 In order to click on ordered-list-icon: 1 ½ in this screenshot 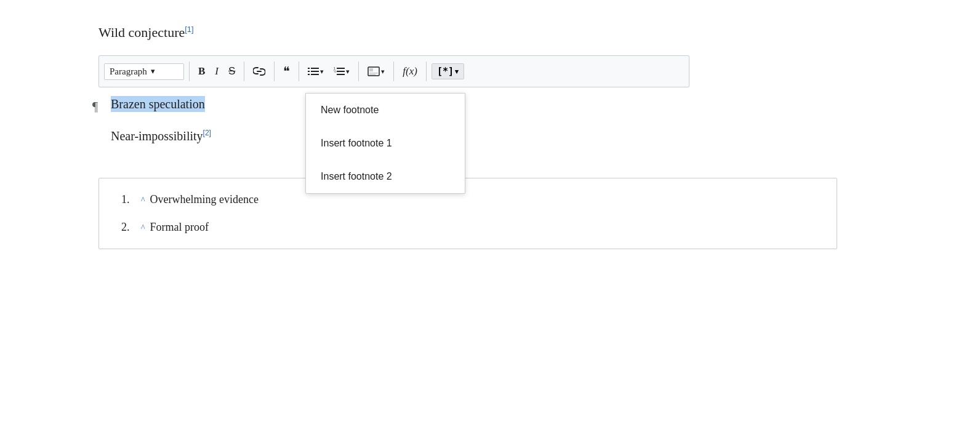, I will do `click(339, 71)`.